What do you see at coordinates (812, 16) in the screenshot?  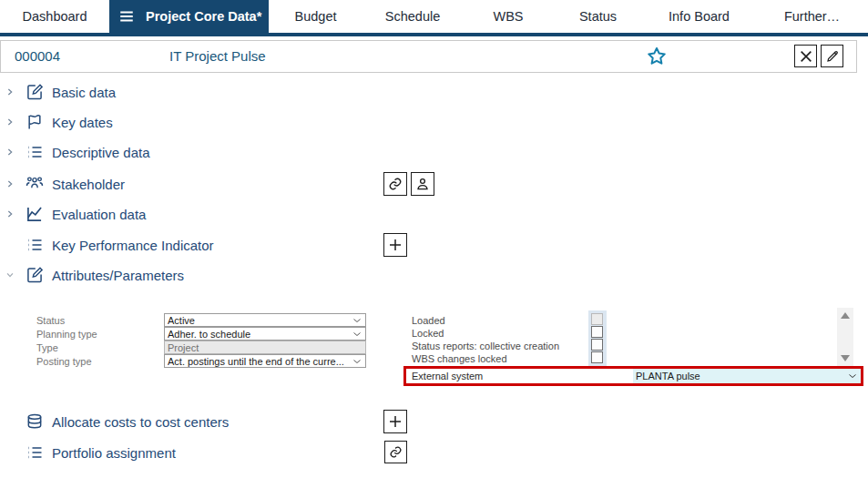 I see `tab-label: Further…` at bounding box center [812, 16].